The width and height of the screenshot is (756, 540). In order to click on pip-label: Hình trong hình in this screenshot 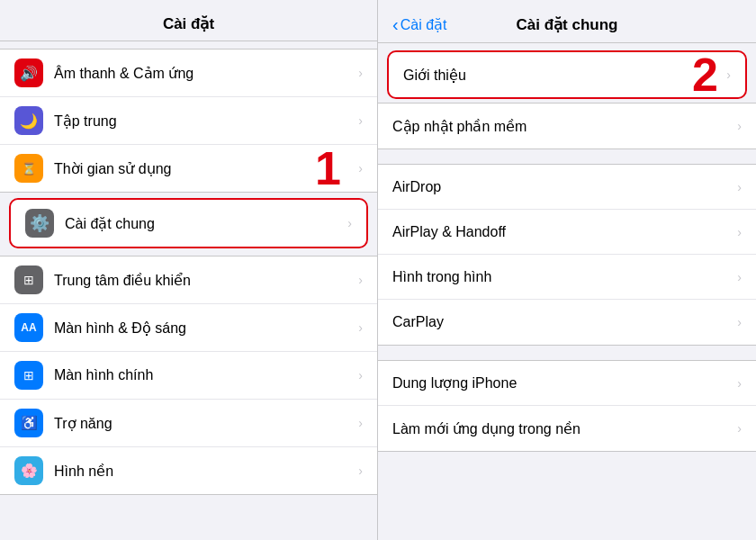, I will do `click(565, 277)`.